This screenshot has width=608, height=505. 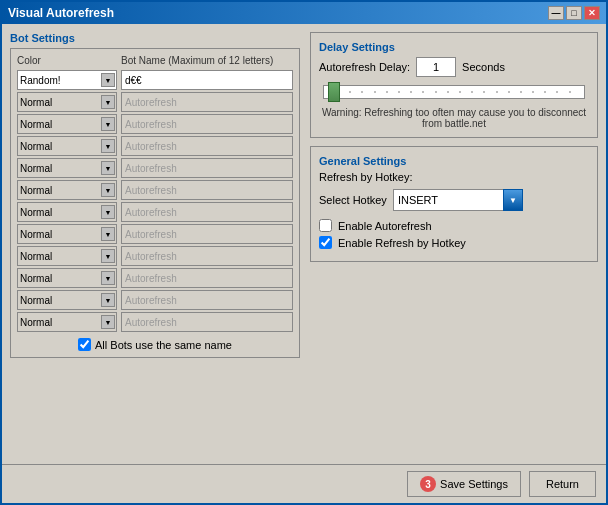 I want to click on color-select-3: NormalRedBlueGreenYellowRandom!, so click(x=67, y=146).